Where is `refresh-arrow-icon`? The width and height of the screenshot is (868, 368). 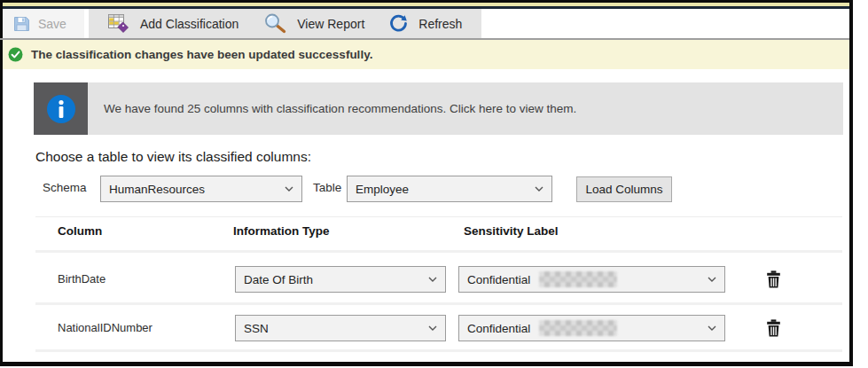
refresh-arrow-icon is located at coordinates (399, 23).